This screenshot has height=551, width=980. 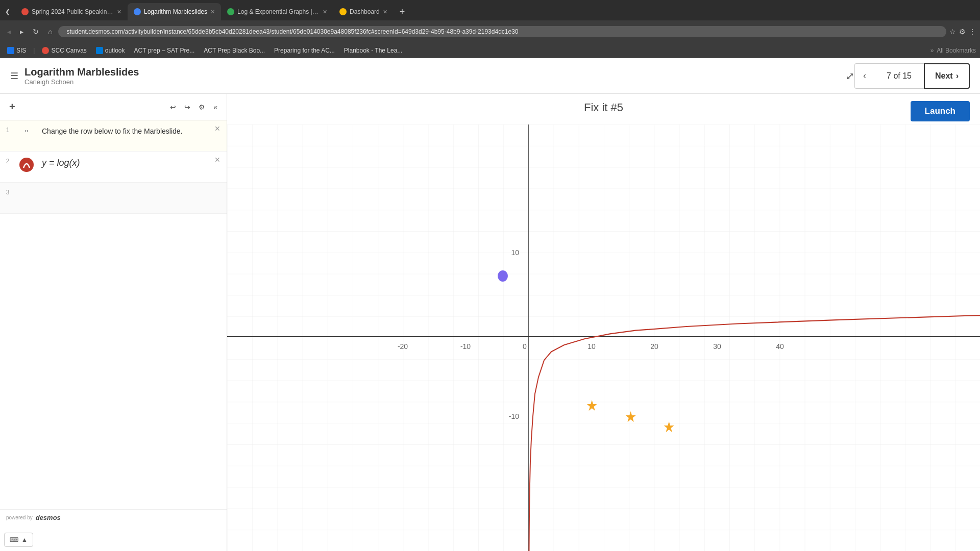 What do you see at coordinates (899, 76) in the screenshot?
I see `page-counter: 7 of 15` at bounding box center [899, 76].